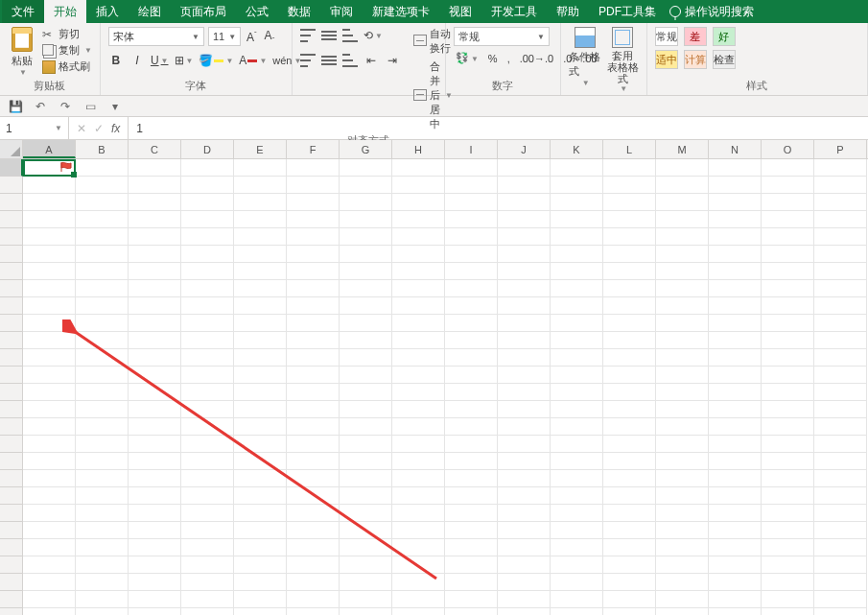  Describe the element at coordinates (65, 106) in the screenshot. I see `redo-button: ↷` at that location.